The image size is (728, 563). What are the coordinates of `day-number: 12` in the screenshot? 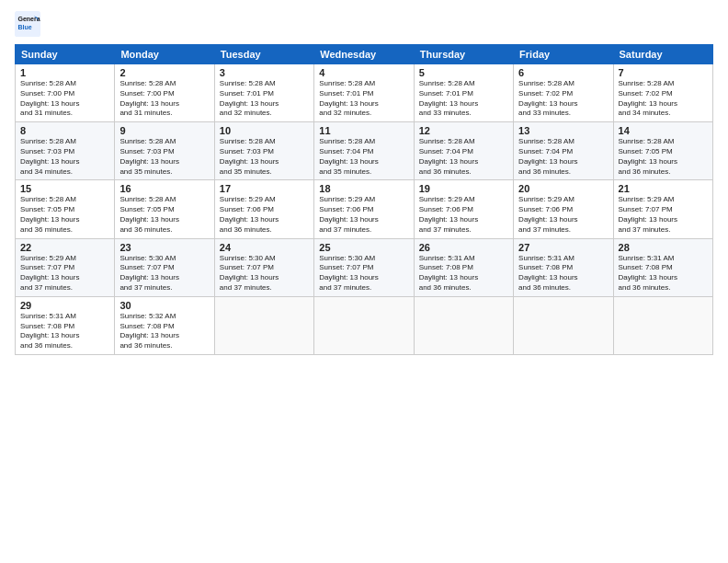 It's located at (463, 131).